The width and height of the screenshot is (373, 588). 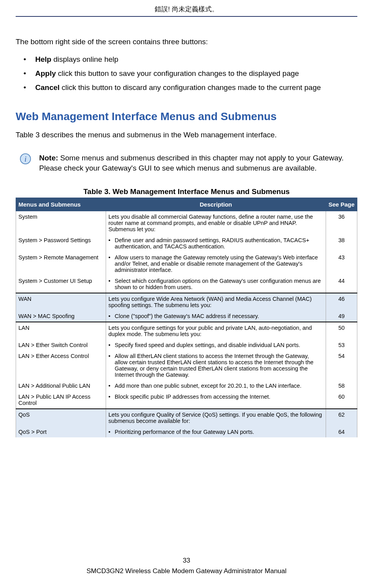 I want to click on menu-cell: LAN, so click(x=61, y=331).